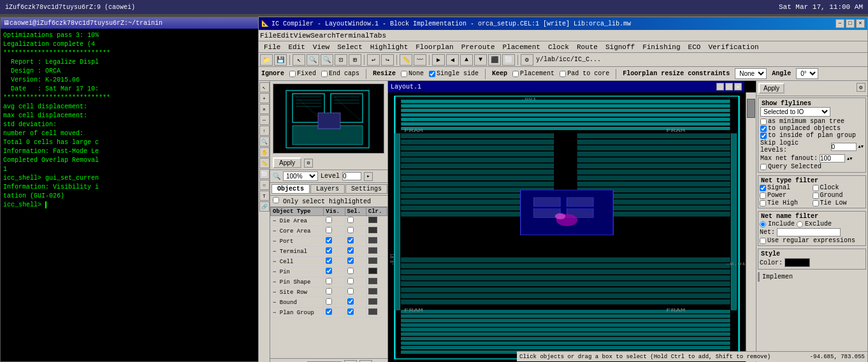  I want to click on pinshape-vis, so click(329, 281).